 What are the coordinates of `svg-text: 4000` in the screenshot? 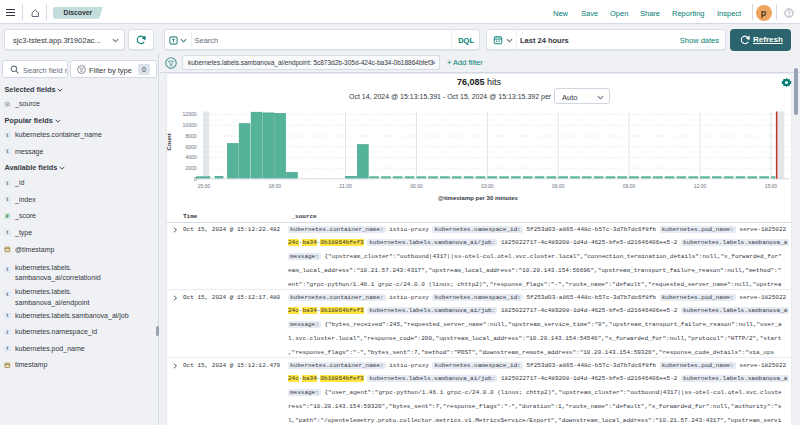 It's located at (190, 157).